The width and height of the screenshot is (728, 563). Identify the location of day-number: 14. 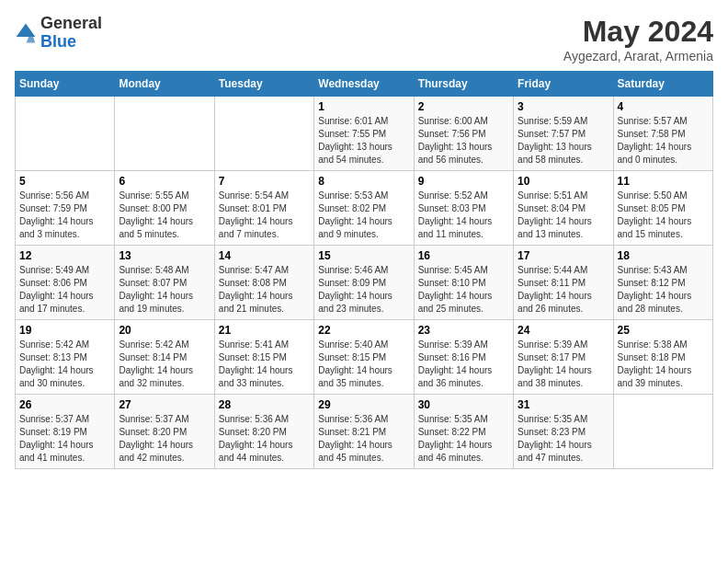
(265, 256).